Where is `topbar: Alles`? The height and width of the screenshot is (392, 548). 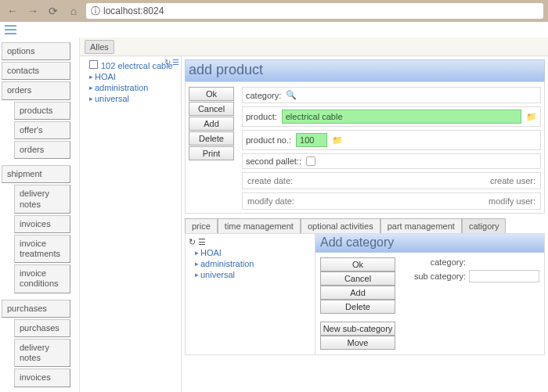 topbar: Alles is located at coordinates (314, 47).